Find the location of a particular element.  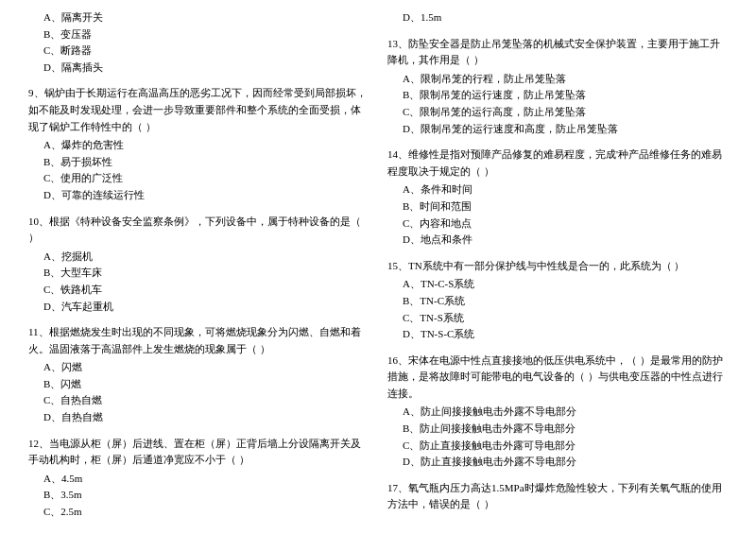

option: C、铁路机车 is located at coordinates (198, 290).